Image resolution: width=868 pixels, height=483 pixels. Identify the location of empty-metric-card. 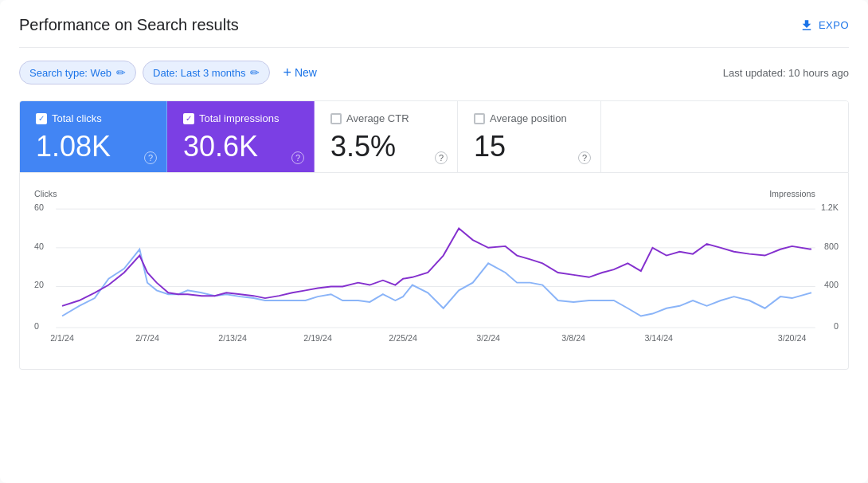
(725, 137).